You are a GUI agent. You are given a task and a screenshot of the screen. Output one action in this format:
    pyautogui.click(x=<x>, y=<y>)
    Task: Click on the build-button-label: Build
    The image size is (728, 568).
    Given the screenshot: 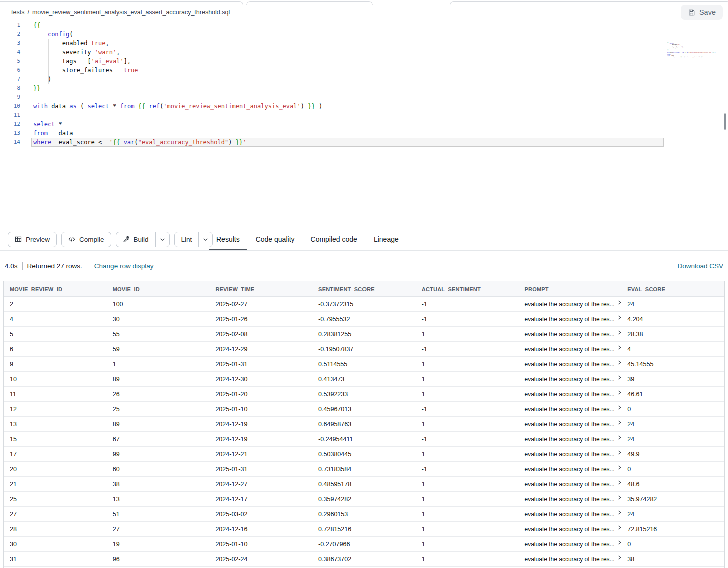 What is the action you would take?
    pyautogui.click(x=141, y=239)
    